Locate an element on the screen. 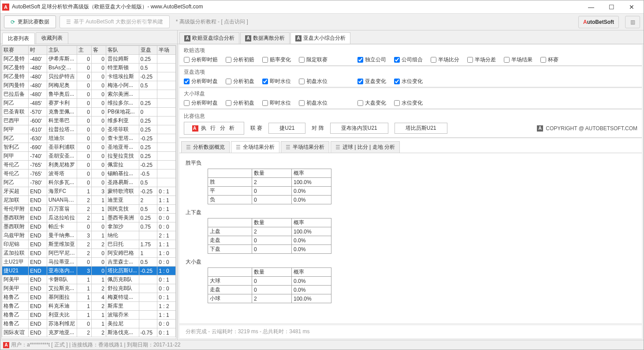  checkbox-半场结果: 半场结果 is located at coordinates (518, 60).